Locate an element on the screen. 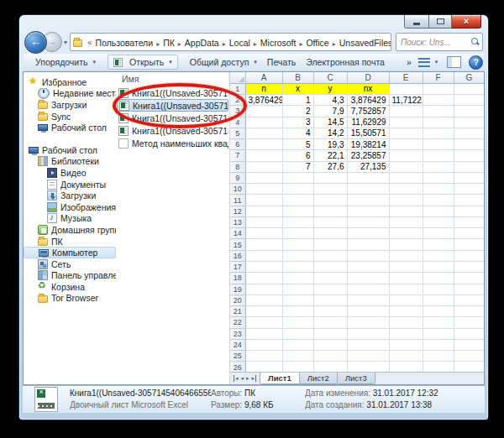  back-button: ← is located at coordinates (35, 42).